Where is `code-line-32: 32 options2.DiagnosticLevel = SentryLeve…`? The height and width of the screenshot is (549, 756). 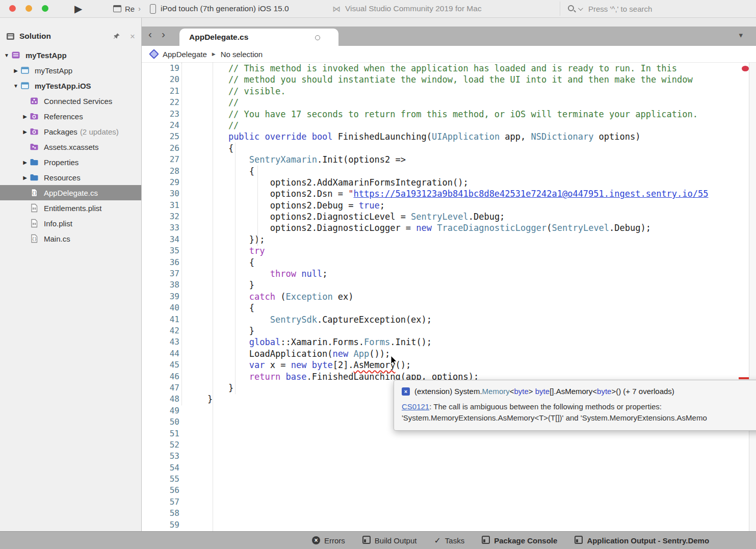 code-line-32: 32 options2.DiagnosticLevel = SentryLeve… is located at coordinates (449, 217).